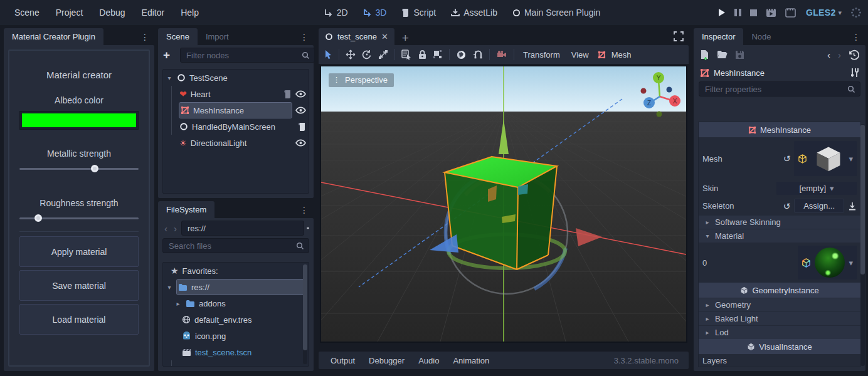 The image size is (868, 376). What do you see at coordinates (471, 361) in the screenshot?
I see `animation-button: Animation` at bounding box center [471, 361].